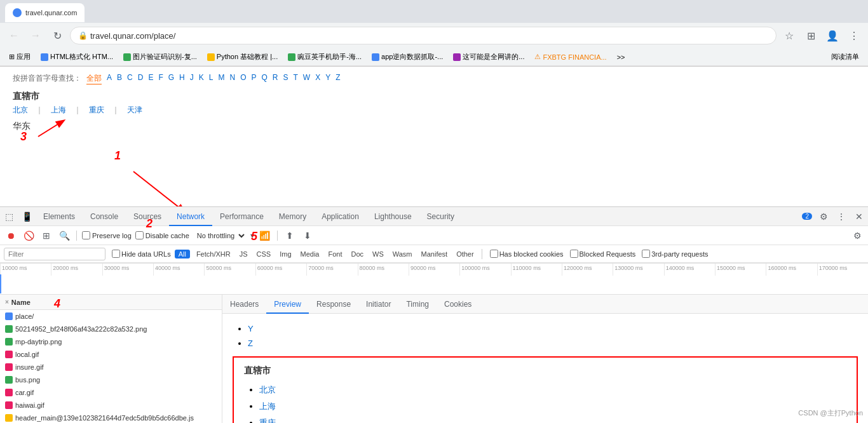  Describe the element at coordinates (244, 254) in the screenshot. I see `filter-js: JS` at that location.